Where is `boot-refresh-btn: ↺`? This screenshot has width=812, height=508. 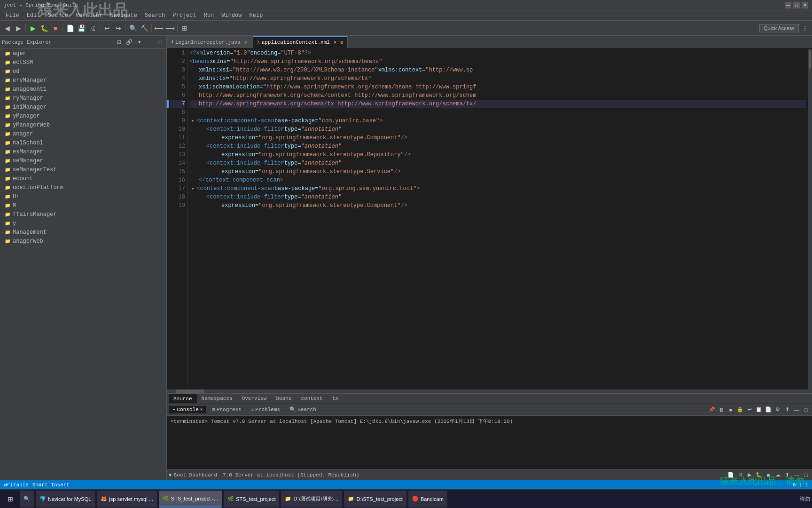 boot-refresh-btn: ↺ is located at coordinates (740, 475).